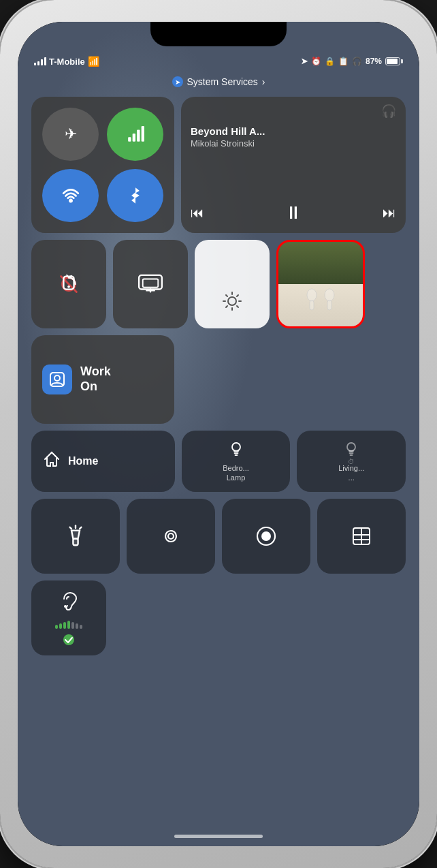  I want to click on connectivity-tile: ✈, so click(103, 165).